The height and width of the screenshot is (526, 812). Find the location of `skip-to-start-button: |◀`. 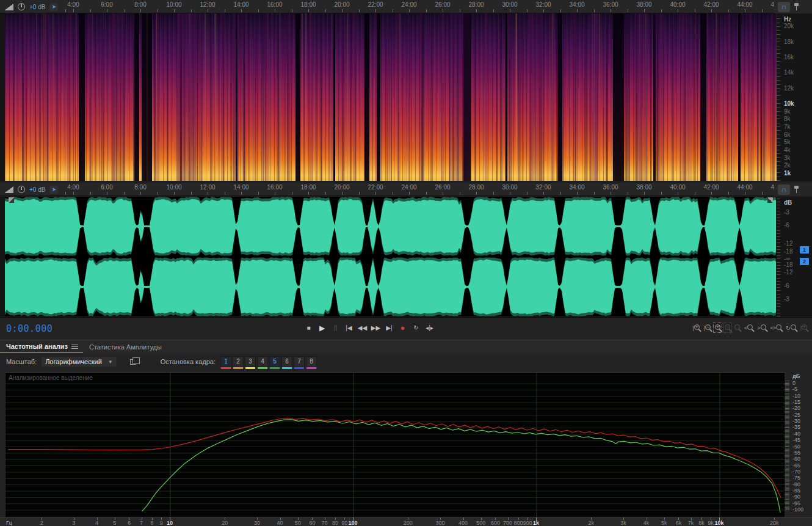

skip-to-start-button: |◀ is located at coordinates (349, 327).